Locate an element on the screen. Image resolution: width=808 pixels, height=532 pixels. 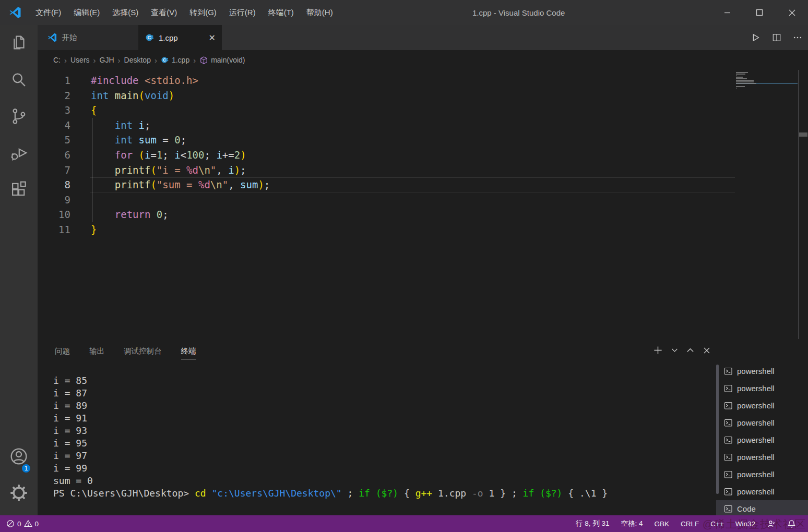
breadcrumb: C:› Users› GJH› Desktop› C 1.cpp› main(v… is located at coordinates (423, 60).